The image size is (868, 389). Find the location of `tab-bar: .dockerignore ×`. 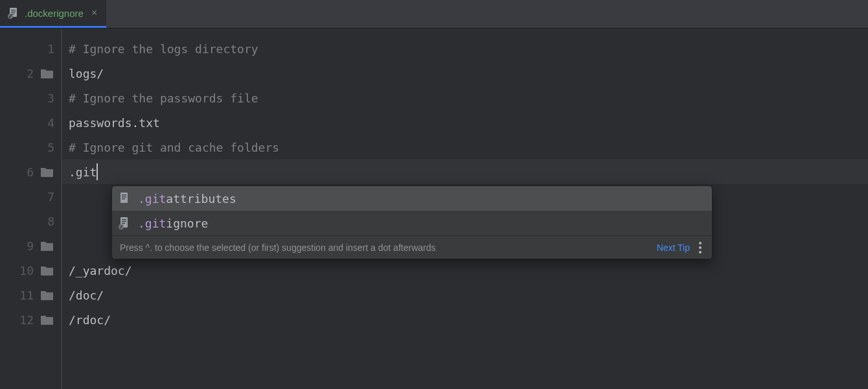

tab-bar: .dockerignore × is located at coordinates (434, 14).